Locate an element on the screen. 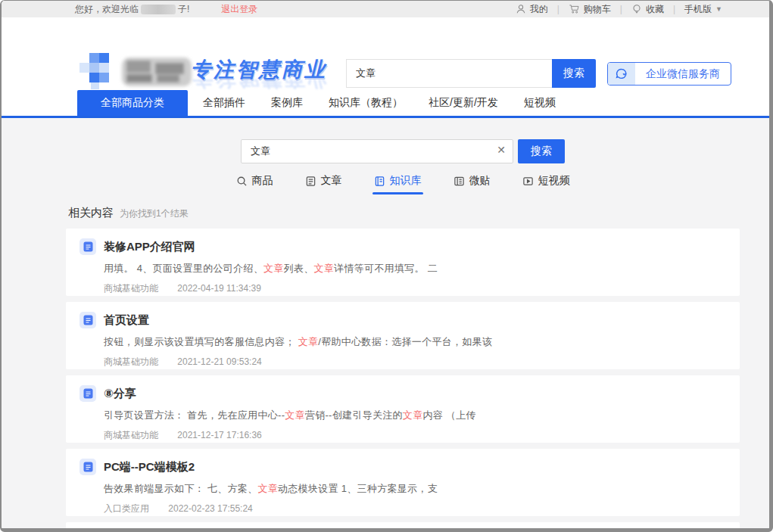 The image size is (773, 532). results-count: 为你找到1个结果 is located at coordinates (154, 213).